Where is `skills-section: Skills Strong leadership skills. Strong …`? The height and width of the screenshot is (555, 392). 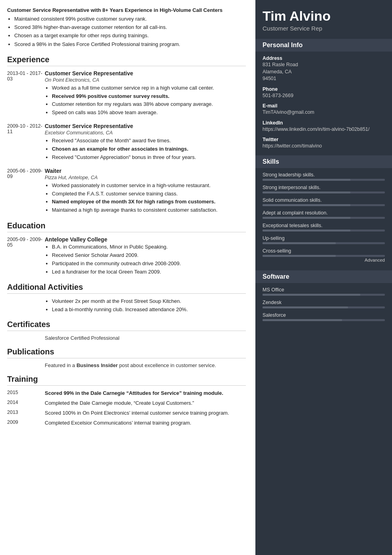
skills-section: Skills Strong leadership skills. Strong … is located at coordinates (324, 213).